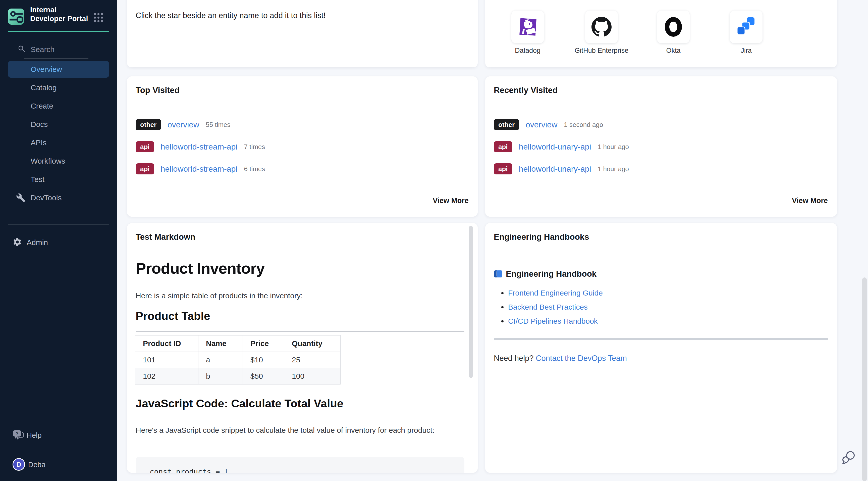 The width and height of the screenshot is (868, 481). Describe the element at coordinates (165, 237) in the screenshot. I see `card-title: Test Markdown` at that location.